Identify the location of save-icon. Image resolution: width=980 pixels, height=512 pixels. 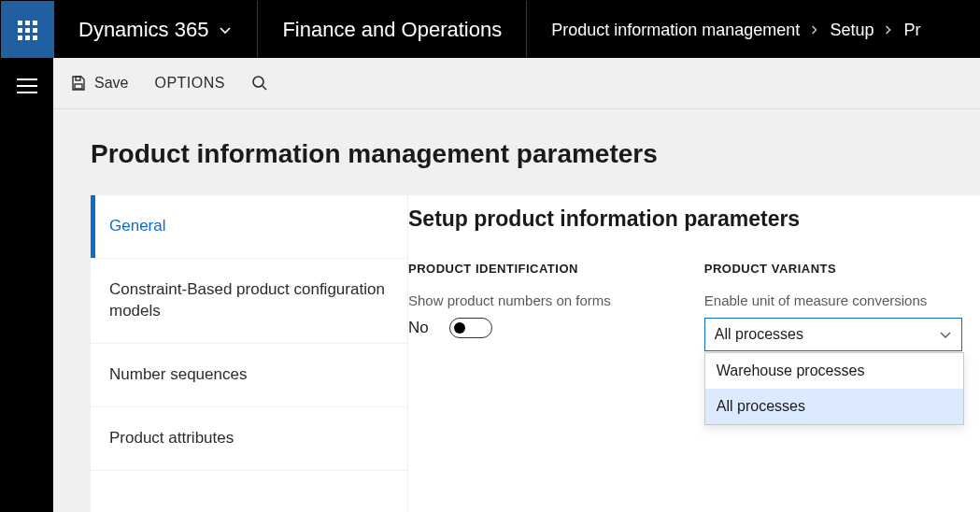
(78, 83).